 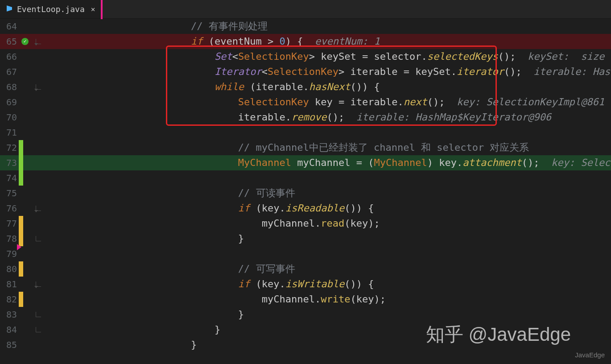 What do you see at coordinates (306, 178) in the screenshot?
I see `code-line: 74` at bounding box center [306, 178].